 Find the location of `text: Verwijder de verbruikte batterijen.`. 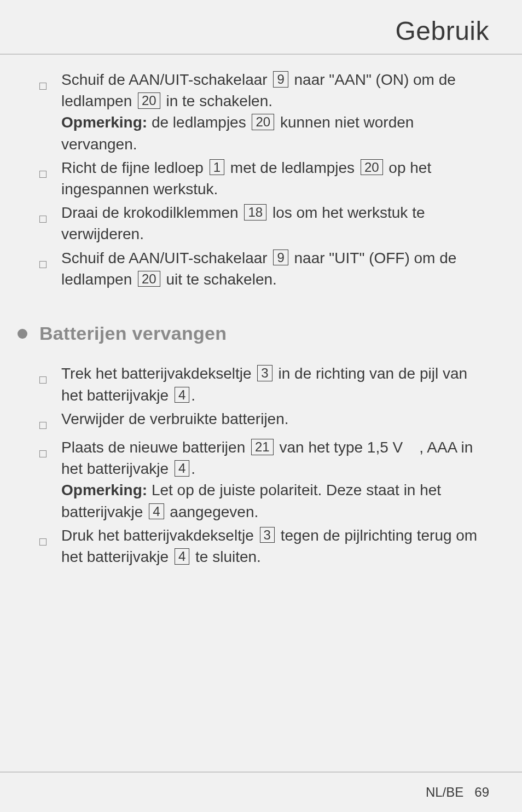

text: Verwijder de verbruikte batterijen. is located at coordinates (175, 419).